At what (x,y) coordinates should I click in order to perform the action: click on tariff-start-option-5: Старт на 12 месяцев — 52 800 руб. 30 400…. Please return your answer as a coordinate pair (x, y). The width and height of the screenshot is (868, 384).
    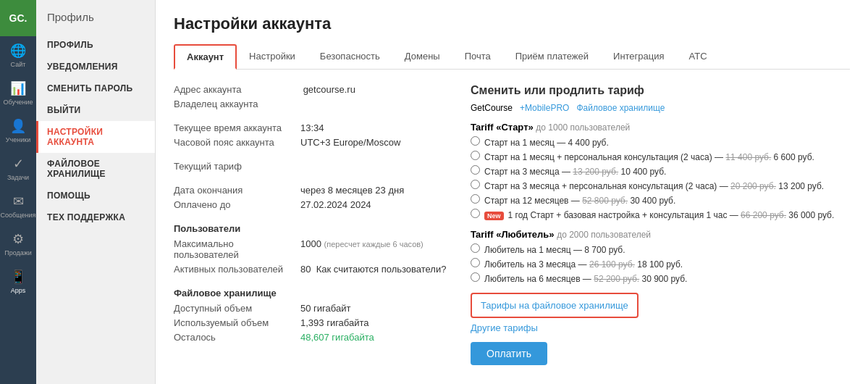
    Looking at the image, I should click on (660, 200).